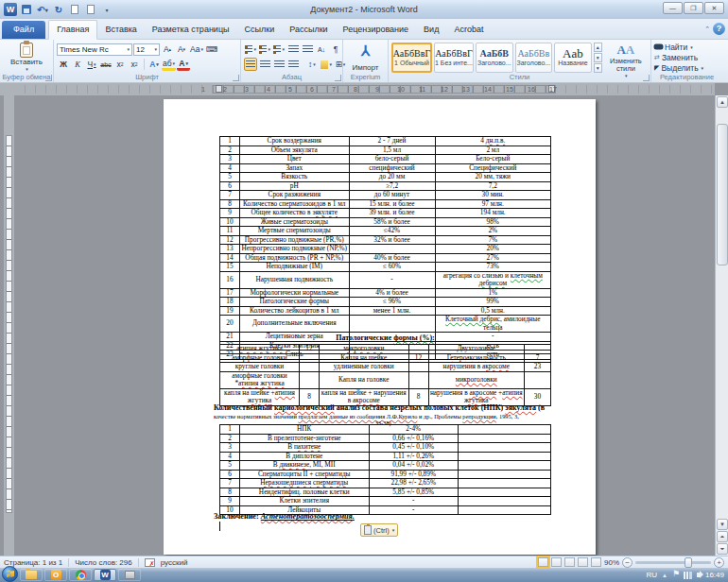 This screenshot has height=582, width=728. Describe the element at coordinates (414, 456) in the screenshot. I see `table-cell: 1,11 +/- 0,26%` at that location.